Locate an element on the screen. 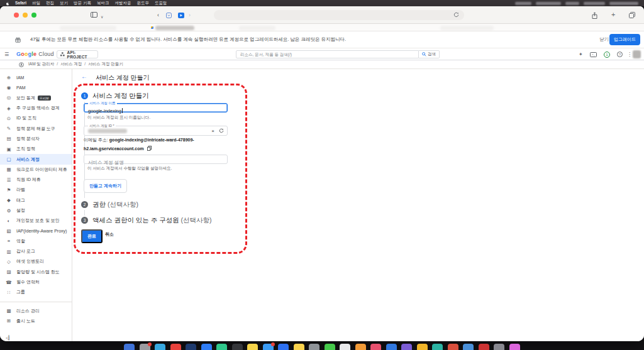 The height and width of the screenshot is (350, 644). banner-dismiss-button: 닫기 is located at coordinates (604, 40).